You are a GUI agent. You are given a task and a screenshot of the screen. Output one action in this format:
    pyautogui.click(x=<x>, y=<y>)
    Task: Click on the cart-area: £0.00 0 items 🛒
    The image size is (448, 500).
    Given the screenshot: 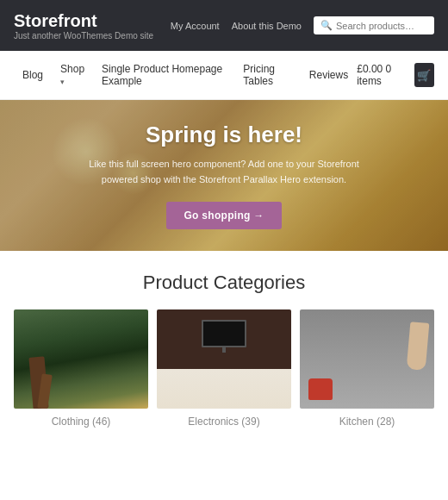 What is the action you would take?
    pyautogui.click(x=395, y=75)
    